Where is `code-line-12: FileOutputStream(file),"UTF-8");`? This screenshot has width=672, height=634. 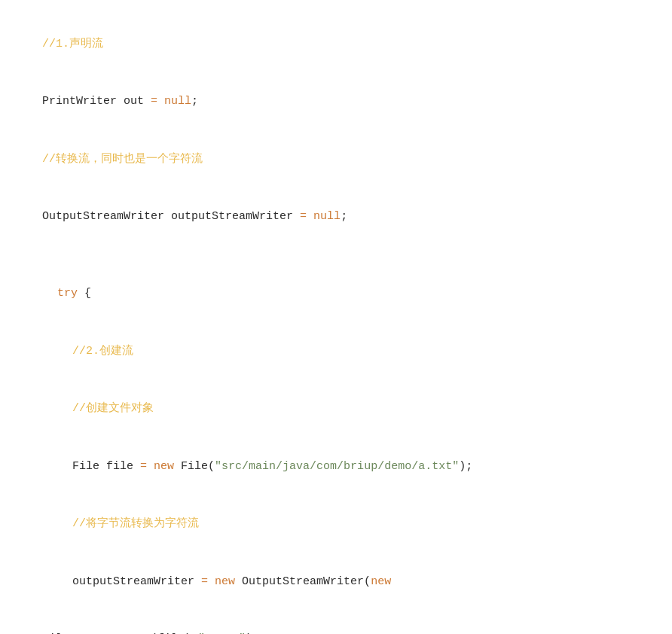
code-line-12: FileOutputStream(file),"UTF-8"); is located at coordinates (336, 623).